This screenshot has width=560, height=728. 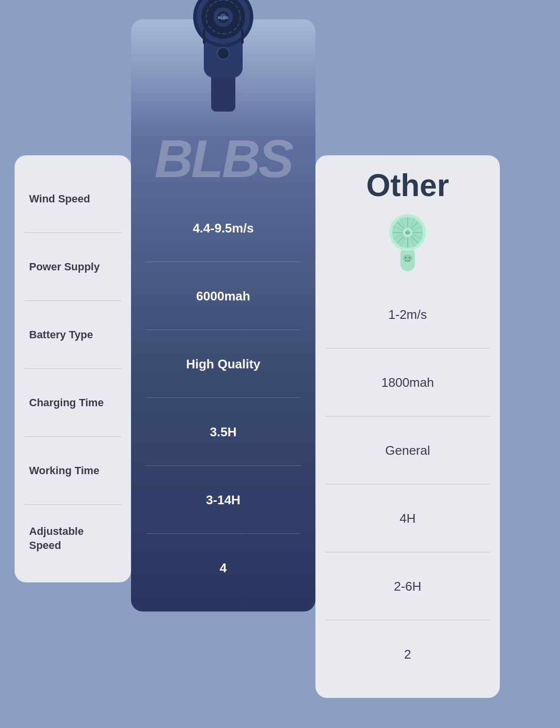 What do you see at coordinates (223, 296) in the screenshot?
I see `blbs-value: 6000mah` at bounding box center [223, 296].